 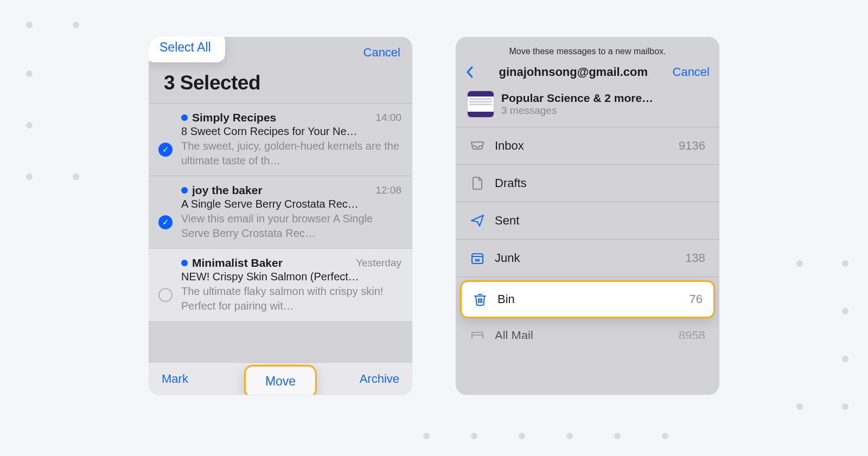 What do you see at coordinates (477, 258) in the screenshot?
I see `junk-icon` at bounding box center [477, 258].